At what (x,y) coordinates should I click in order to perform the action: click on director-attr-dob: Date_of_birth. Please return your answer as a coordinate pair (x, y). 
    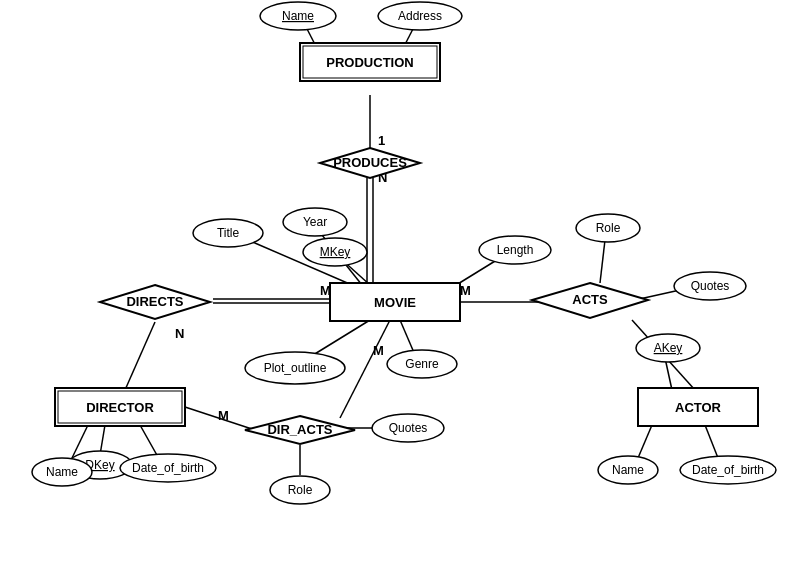
    Looking at the image, I should click on (168, 468).